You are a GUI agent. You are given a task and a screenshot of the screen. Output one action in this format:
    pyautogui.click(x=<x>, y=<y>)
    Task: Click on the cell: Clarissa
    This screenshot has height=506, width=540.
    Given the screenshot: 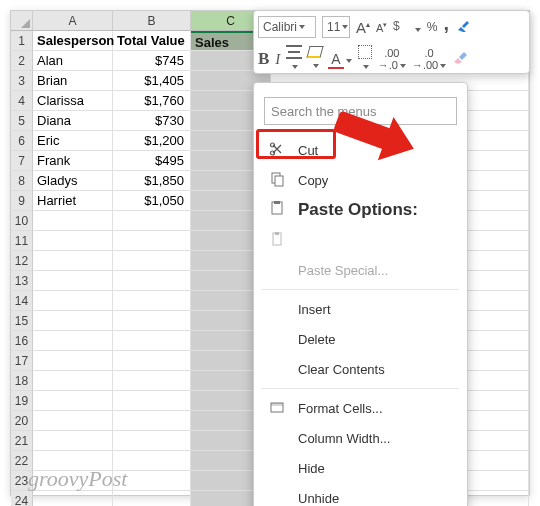 What is the action you would take?
    pyautogui.click(x=73, y=101)
    